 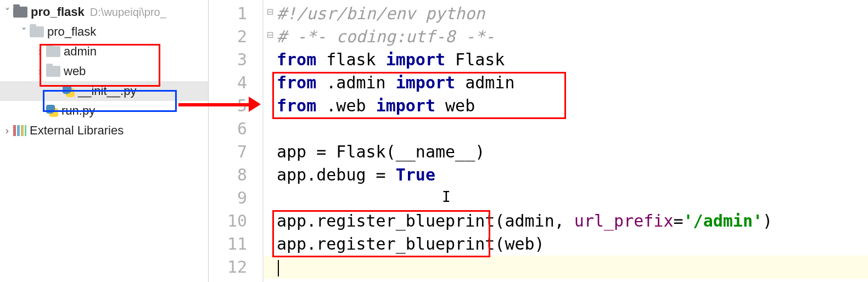 I want to click on tree-item-web: › web, so click(x=104, y=71).